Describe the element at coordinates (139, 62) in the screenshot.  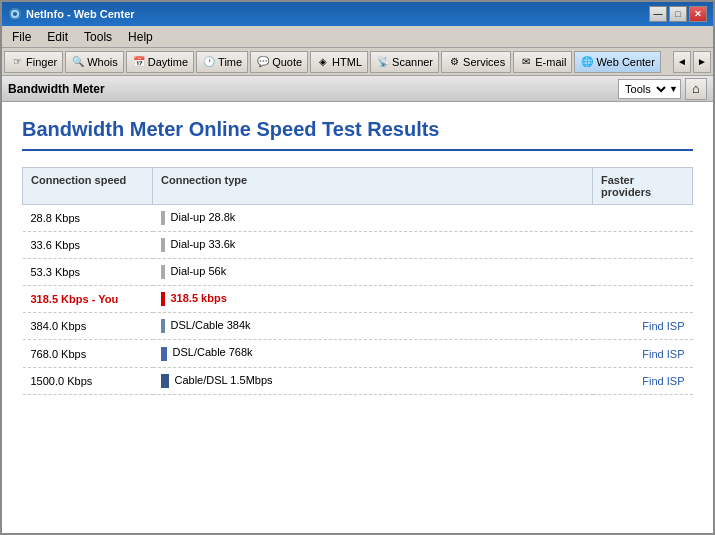
I see `daytime-icon: 📅` at that location.